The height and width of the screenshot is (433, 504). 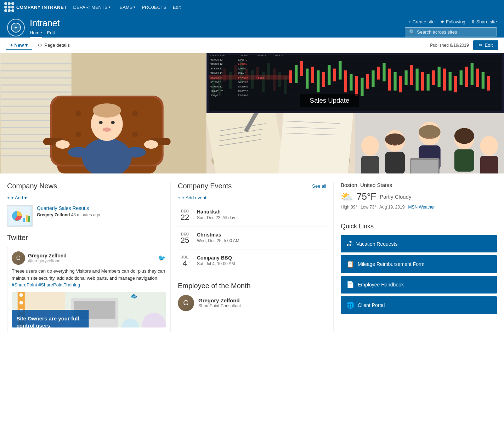 What do you see at coordinates (89, 204) in the screenshot?
I see `company-news-section: Company News + + Add ▾` at bounding box center [89, 204].